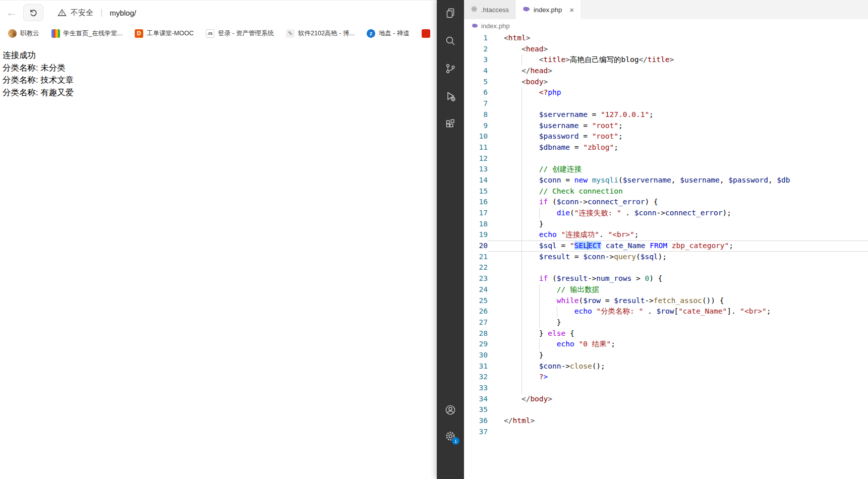 This screenshot has height=479, width=868. What do you see at coordinates (123, 13) in the screenshot?
I see `url-text: myblog/` at bounding box center [123, 13].